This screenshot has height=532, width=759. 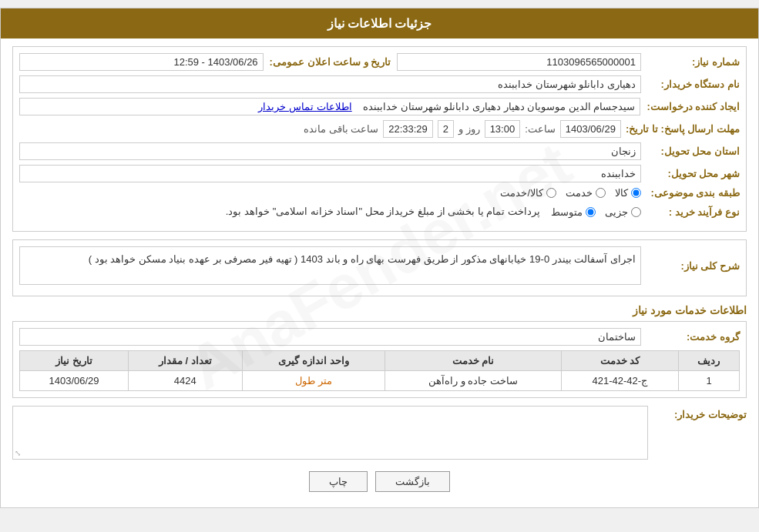 I want to click on cell-unit: متر طول, so click(x=314, y=381).